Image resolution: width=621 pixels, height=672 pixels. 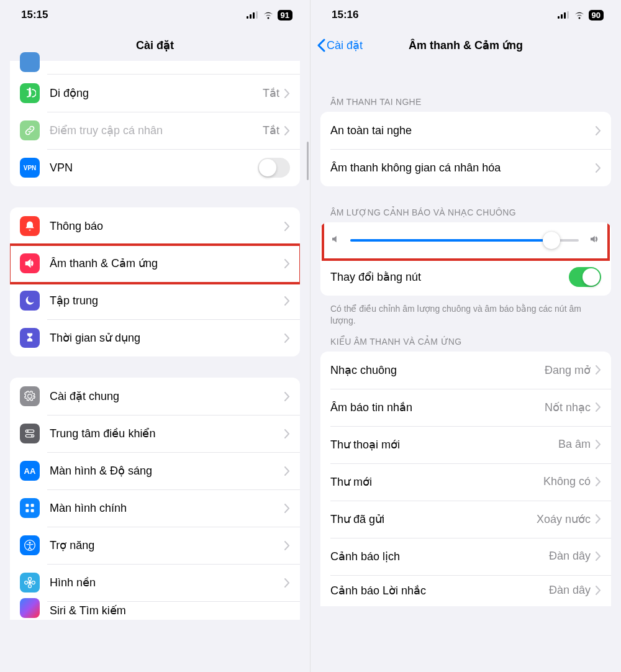 I want to click on status-time: 15:15, so click(x=35, y=15).